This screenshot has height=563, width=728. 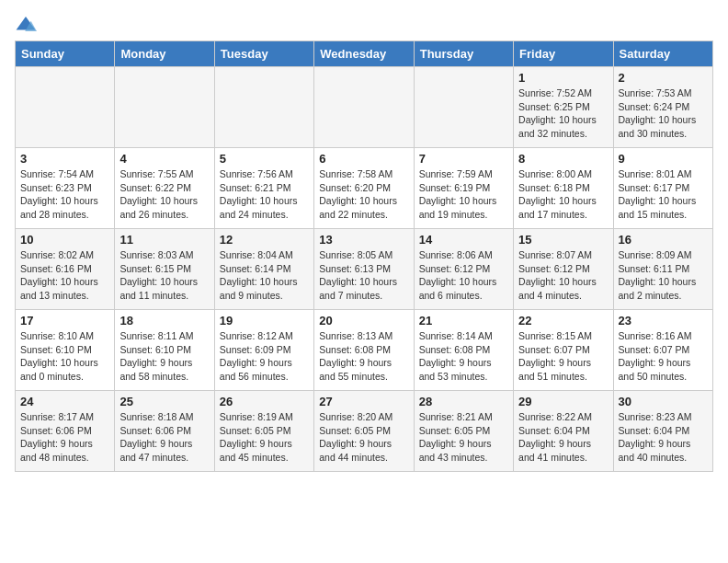 I want to click on day-number: 8, so click(x=563, y=158).